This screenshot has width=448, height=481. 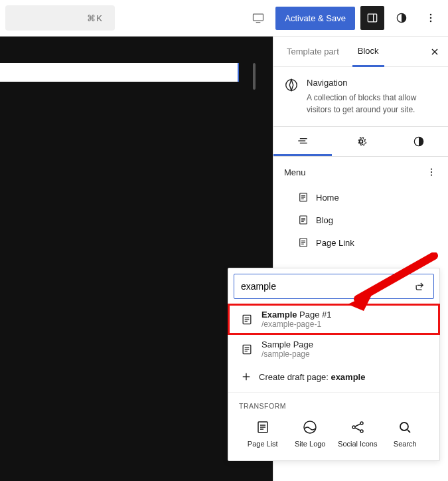 I want to click on close-sidebar-button, so click(x=435, y=52).